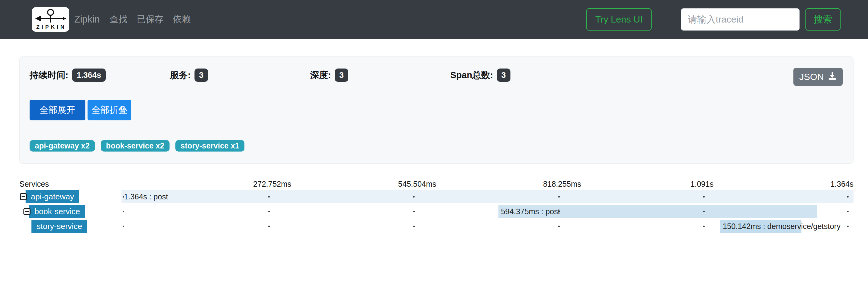 The height and width of the screenshot is (300, 868). What do you see at coordinates (487, 211) in the screenshot?
I see `row-timeline: 594.375ms : post` at bounding box center [487, 211].